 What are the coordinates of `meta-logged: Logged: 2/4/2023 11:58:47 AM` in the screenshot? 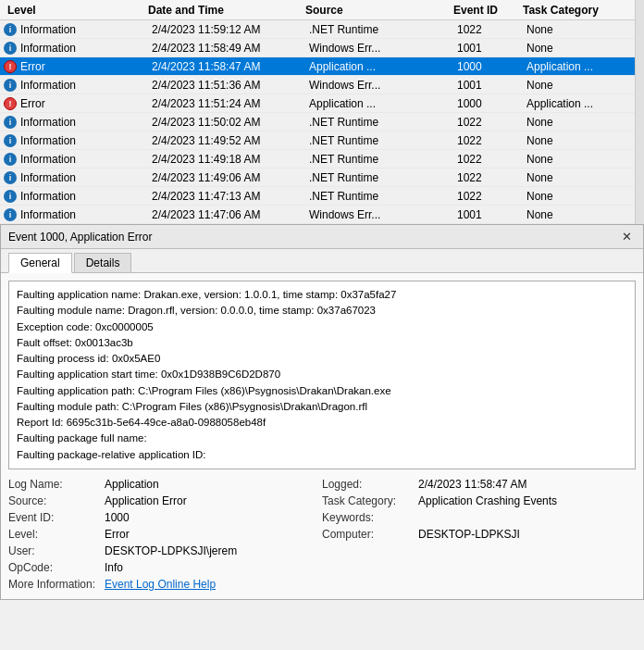 It's located at (479, 484).